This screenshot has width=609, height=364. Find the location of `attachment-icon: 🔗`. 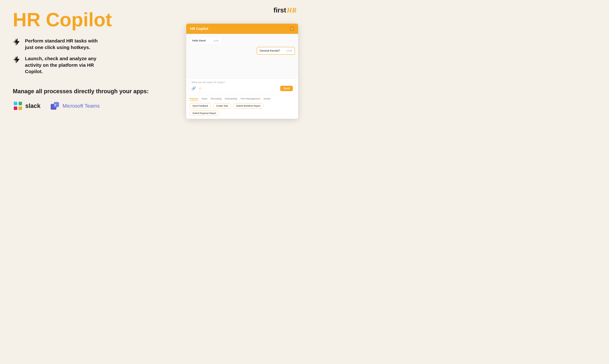

attachment-icon: 🔗 is located at coordinates (194, 88).